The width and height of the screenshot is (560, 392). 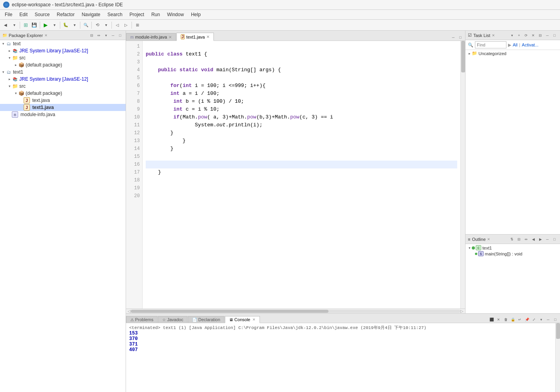 I want to click on code-line-14: }, so click(x=302, y=149).